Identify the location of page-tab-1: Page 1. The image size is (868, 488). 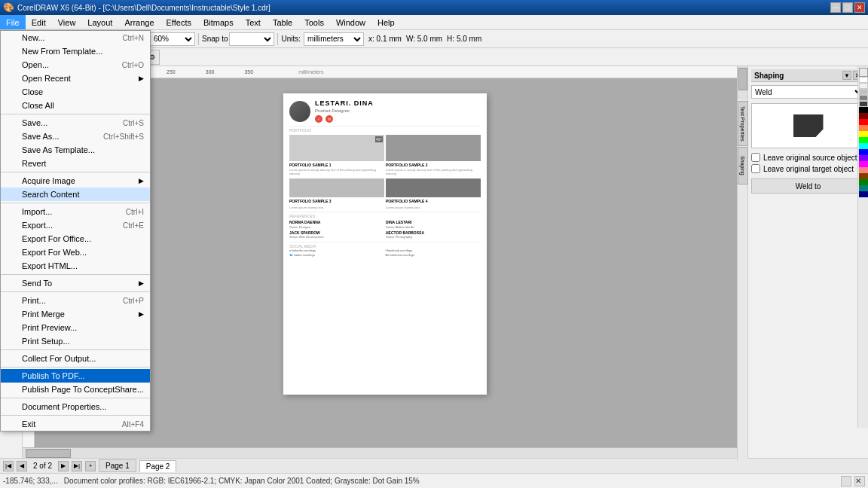
(118, 465).